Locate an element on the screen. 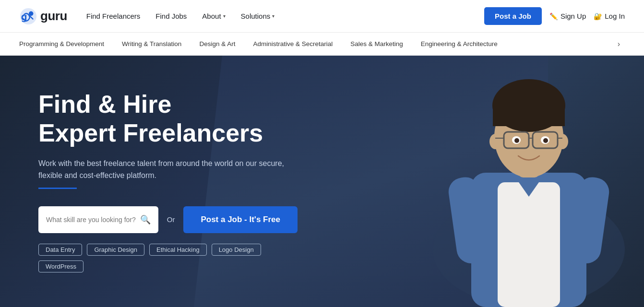  category-programming: Programming & Development is located at coordinates (66, 44).